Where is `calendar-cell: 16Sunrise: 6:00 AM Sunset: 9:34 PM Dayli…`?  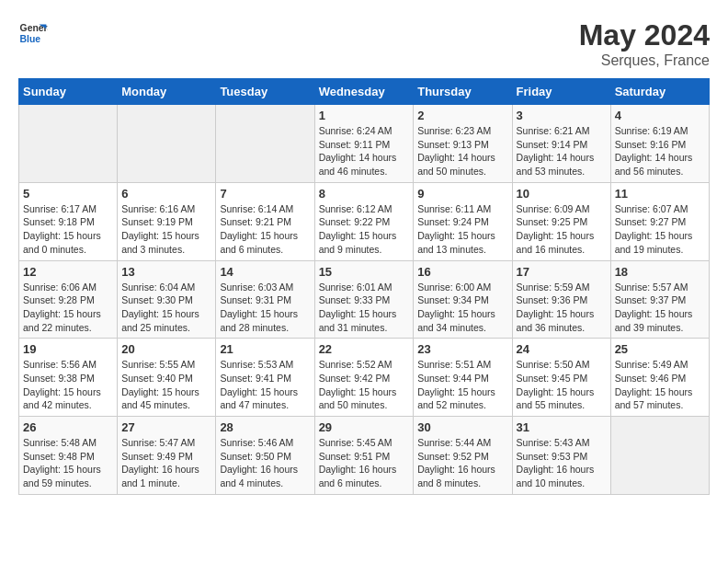 calendar-cell: 16Sunrise: 6:00 AM Sunset: 9:34 PM Dayli… is located at coordinates (463, 300).